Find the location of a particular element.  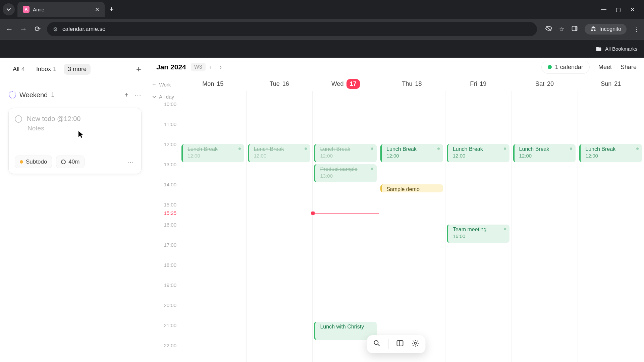

month-label: Jan 2024 is located at coordinates (171, 67).